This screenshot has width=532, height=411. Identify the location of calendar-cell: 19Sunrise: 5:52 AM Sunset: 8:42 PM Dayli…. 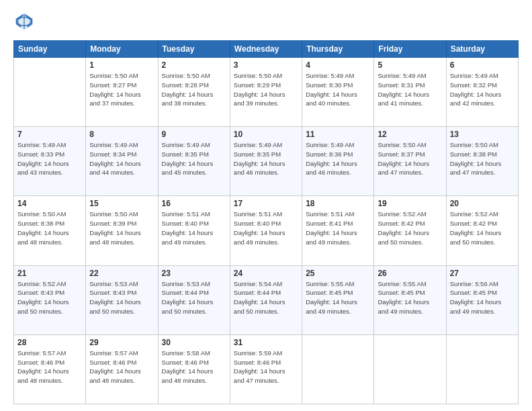
(410, 231).